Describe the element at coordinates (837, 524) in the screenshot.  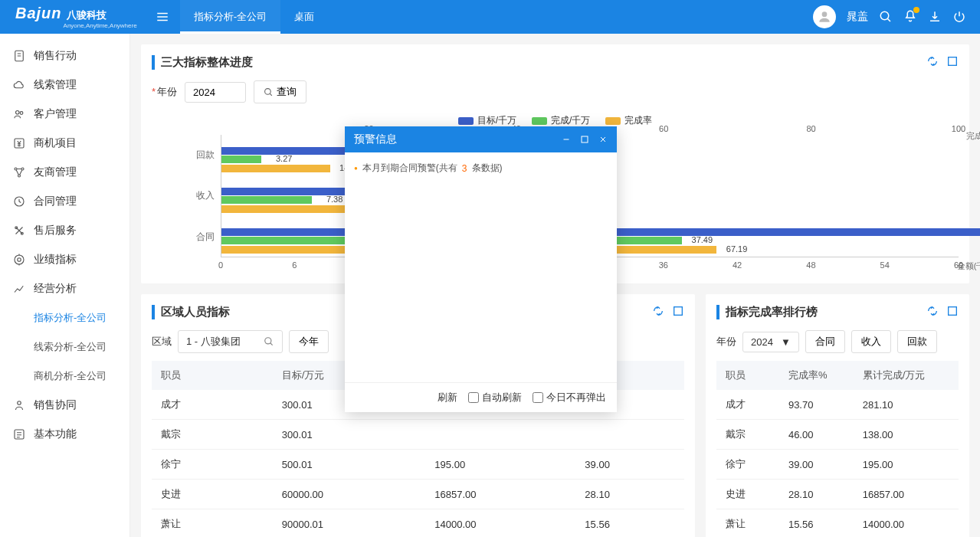
I see `table-row: 萧让15.5614000.00` at that location.